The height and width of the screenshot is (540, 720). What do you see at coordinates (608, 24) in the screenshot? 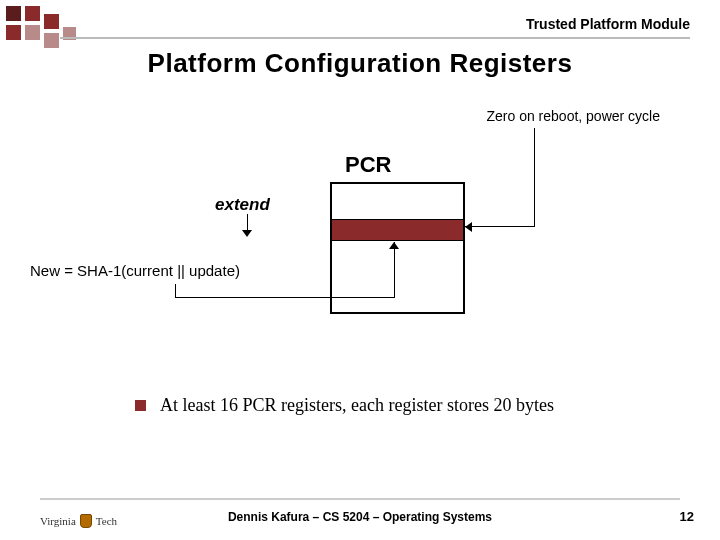
I see `header-context: Trusted Platform Module` at bounding box center [608, 24].